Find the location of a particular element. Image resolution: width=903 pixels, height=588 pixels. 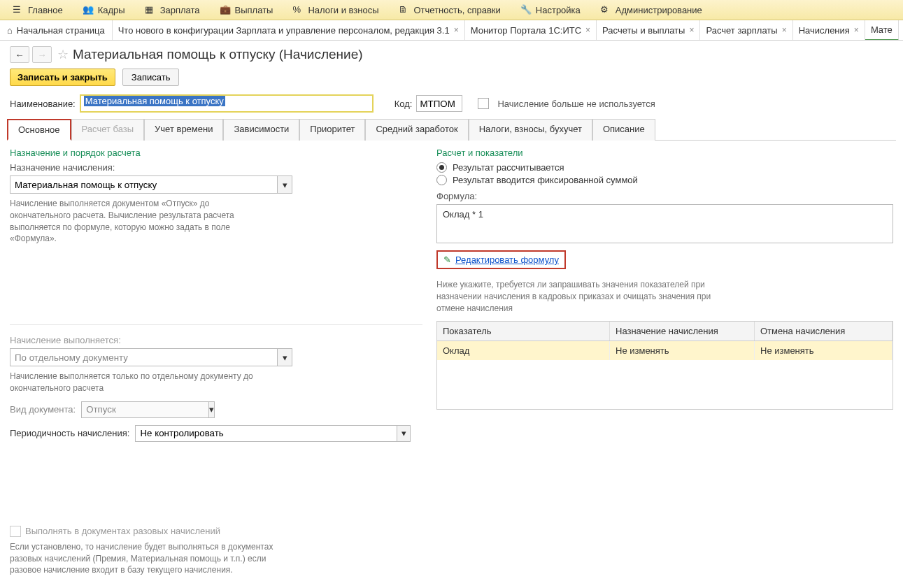

main-menu: ☰Главное 👥Кадры ▦Зарплата 💼Выплаты %Нало… is located at coordinates (452, 10).